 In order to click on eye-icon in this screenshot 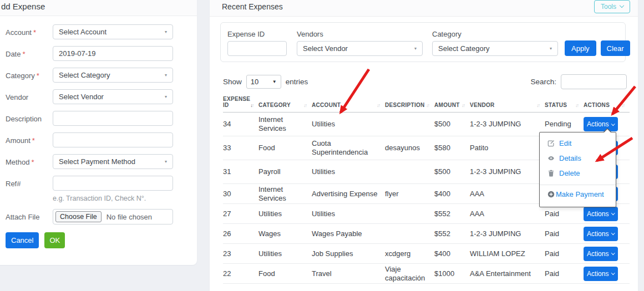, I will do `click(551, 159)`.